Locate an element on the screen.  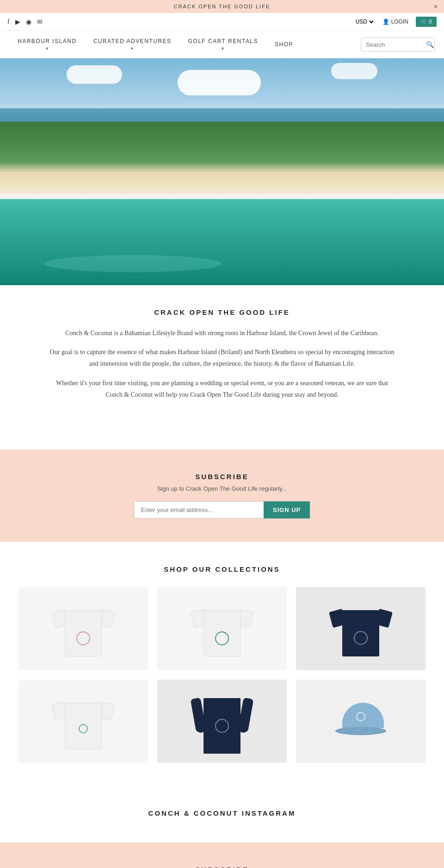
intro-paragraph-1: Conch & Coconut is a Bahamian Lifestyle … is located at coordinates (222, 333).